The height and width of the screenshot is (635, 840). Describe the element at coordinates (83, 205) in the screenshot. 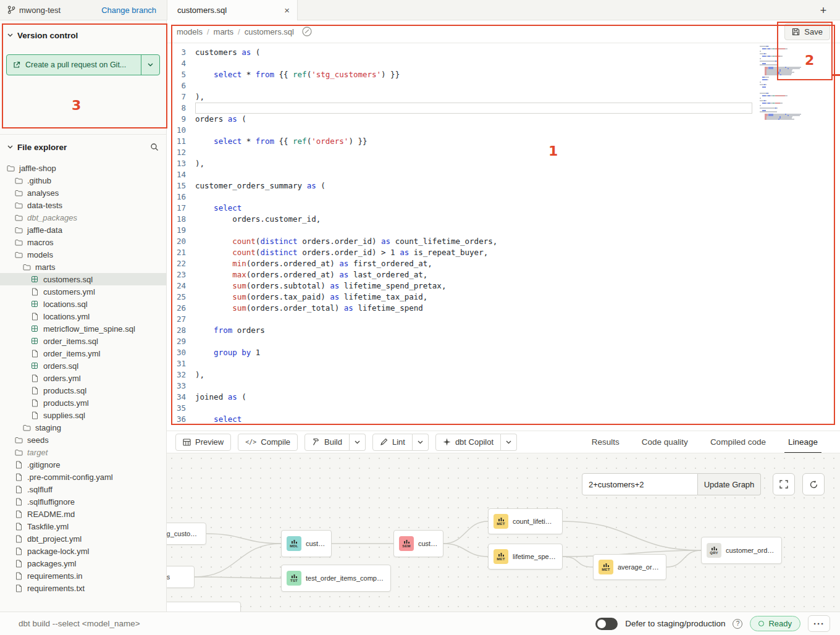

I see `file-tree-item-data-tests: data-tests` at that location.